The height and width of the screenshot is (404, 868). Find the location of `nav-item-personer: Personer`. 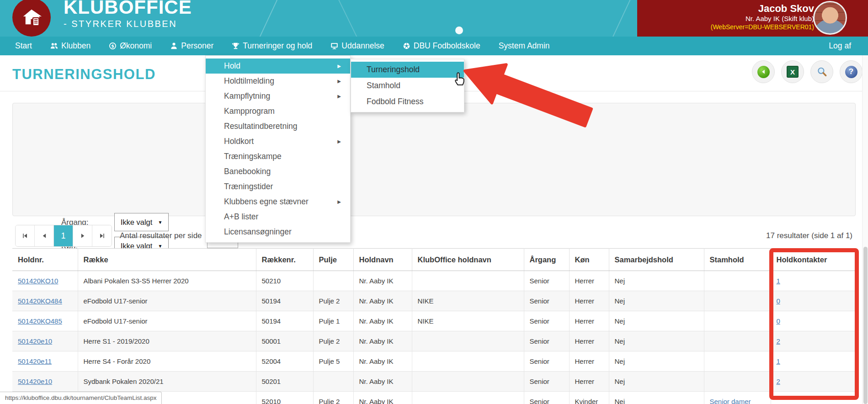

nav-item-personer: Personer is located at coordinates (192, 46).